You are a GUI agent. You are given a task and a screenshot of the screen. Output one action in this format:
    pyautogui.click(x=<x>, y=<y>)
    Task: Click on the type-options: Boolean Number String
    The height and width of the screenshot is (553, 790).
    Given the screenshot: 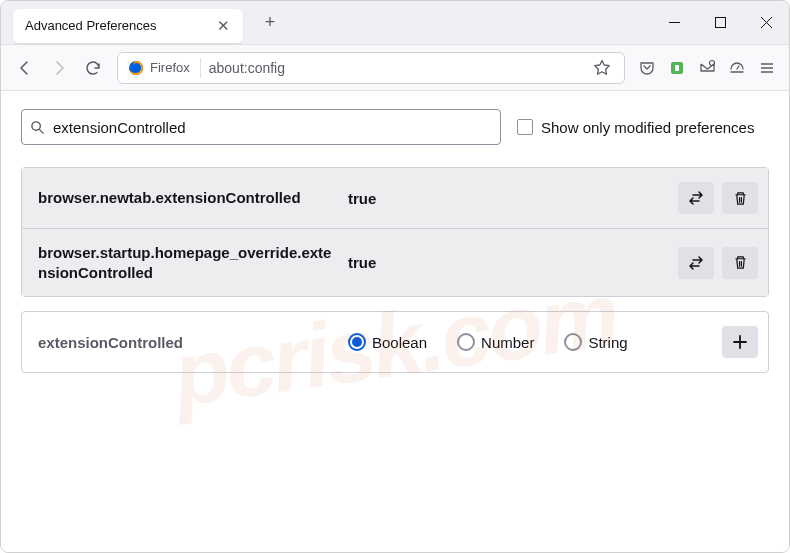 What is the action you would take?
    pyautogui.click(x=530, y=342)
    